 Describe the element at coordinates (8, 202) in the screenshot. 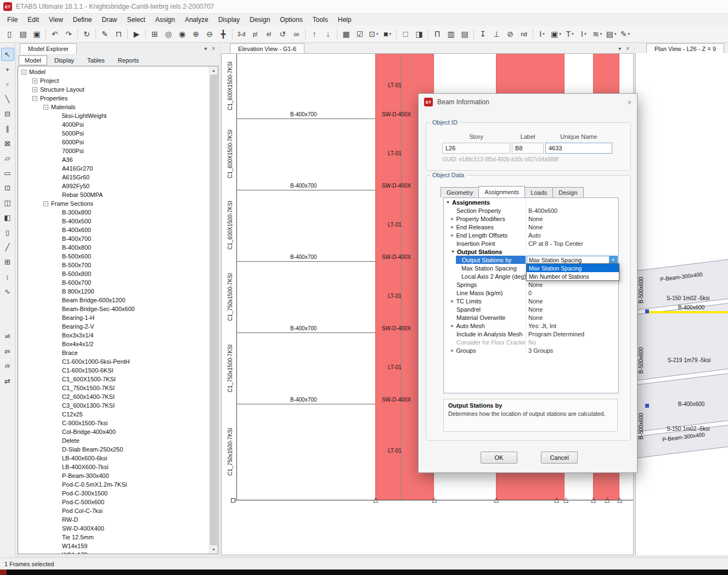

I see `draw-wall-tool: ◫` at that location.